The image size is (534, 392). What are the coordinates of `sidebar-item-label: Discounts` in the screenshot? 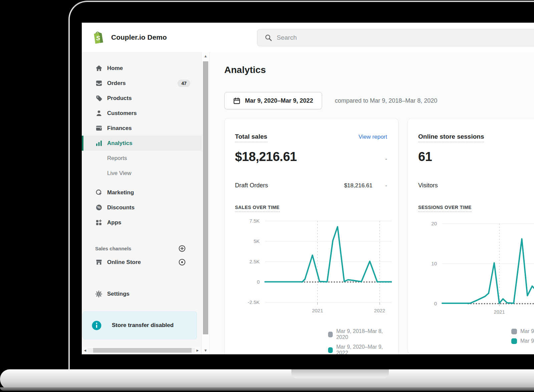 It's located at (121, 208).